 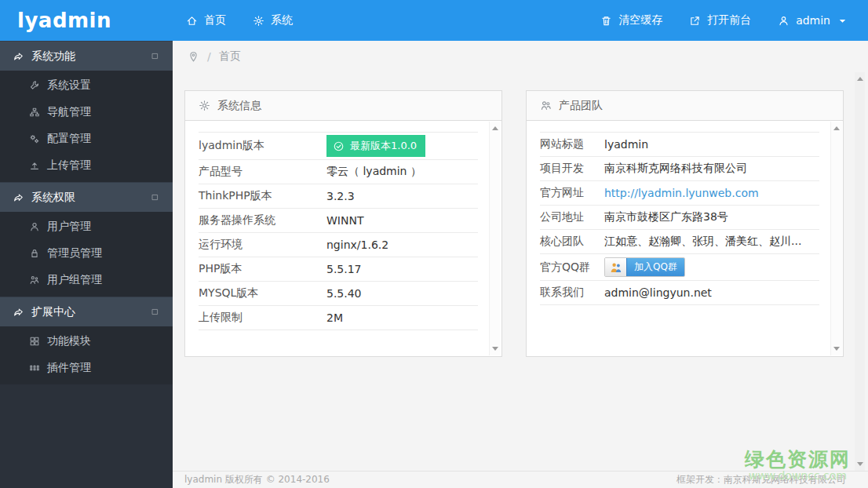 What do you see at coordinates (86, 86) in the screenshot?
I see `sidebar-item: 系统设置` at bounding box center [86, 86].